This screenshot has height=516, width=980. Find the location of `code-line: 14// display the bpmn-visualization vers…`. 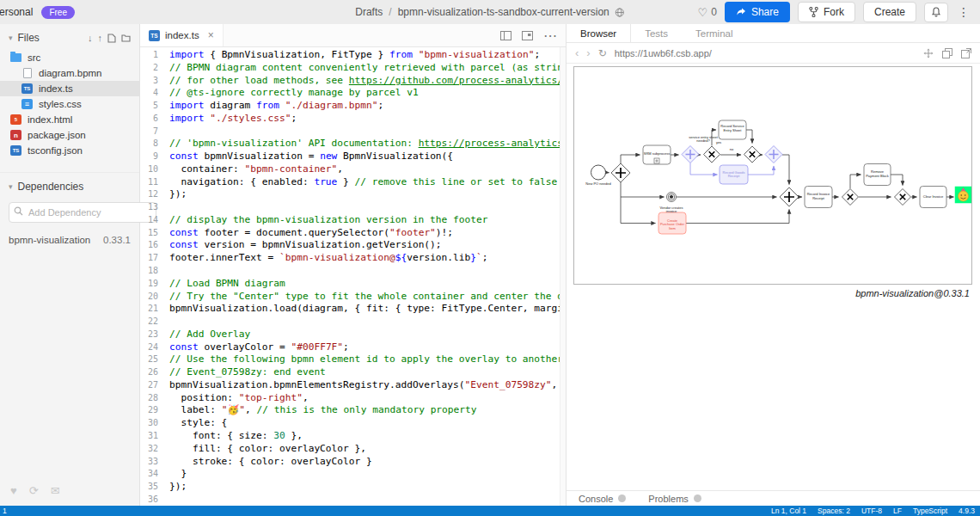

code-line: 14// display the bpmn-visualization vers… is located at coordinates (352, 220).